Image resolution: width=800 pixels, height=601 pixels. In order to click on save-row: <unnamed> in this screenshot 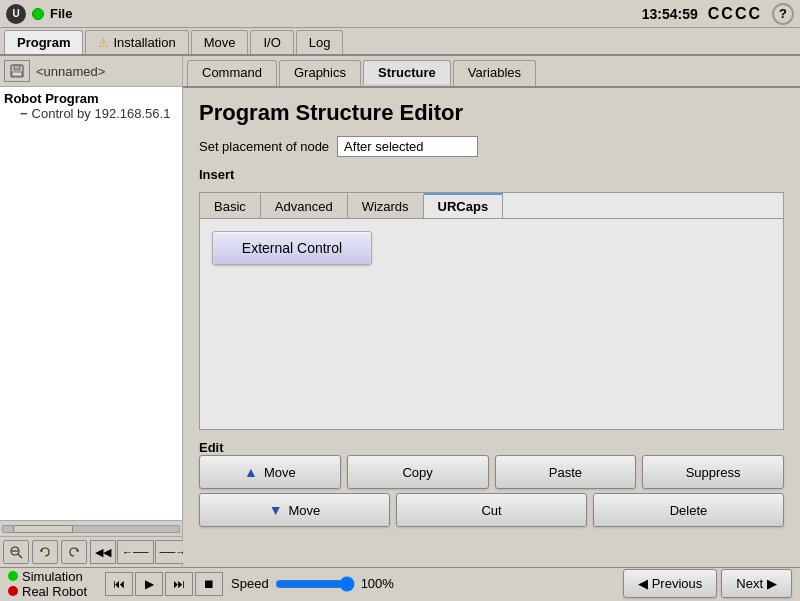, I will do `click(91, 72)`.